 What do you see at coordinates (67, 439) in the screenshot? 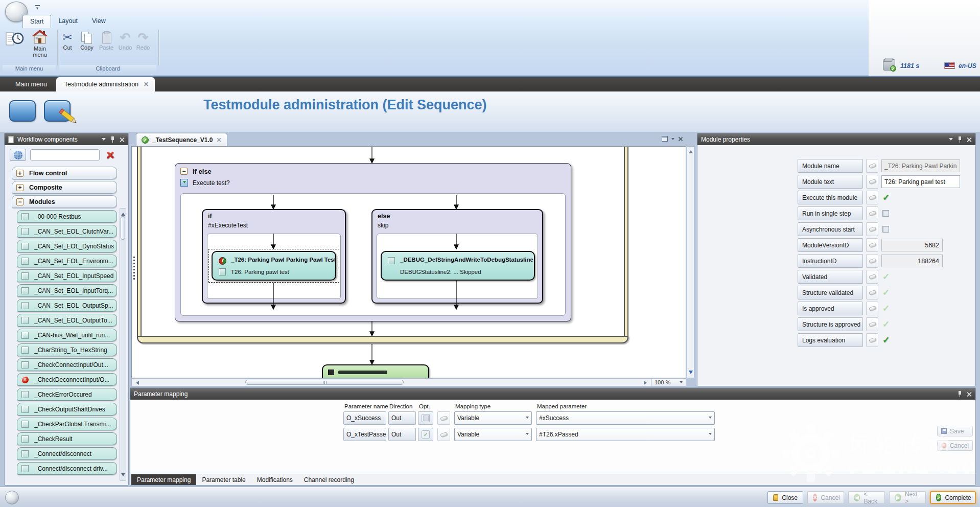
I see `module-list-item: _CheckResult` at bounding box center [67, 439].